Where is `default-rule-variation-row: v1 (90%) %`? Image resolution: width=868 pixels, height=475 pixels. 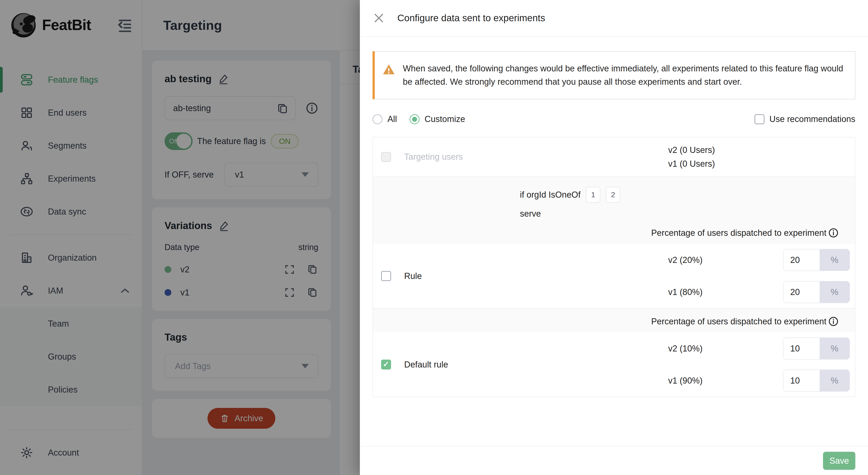
default-rule-variation-row: v1 (90%) % is located at coordinates (687, 380).